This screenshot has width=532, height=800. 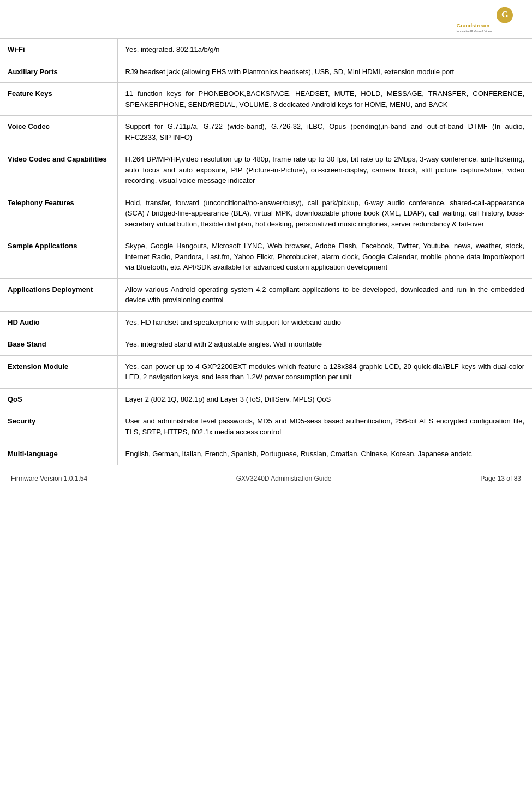 What do you see at coordinates (325, 345) in the screenshot?
I see `row-value-9: Yes, integrated stand with 2 adjustable …` at bounding box center [325, 345].